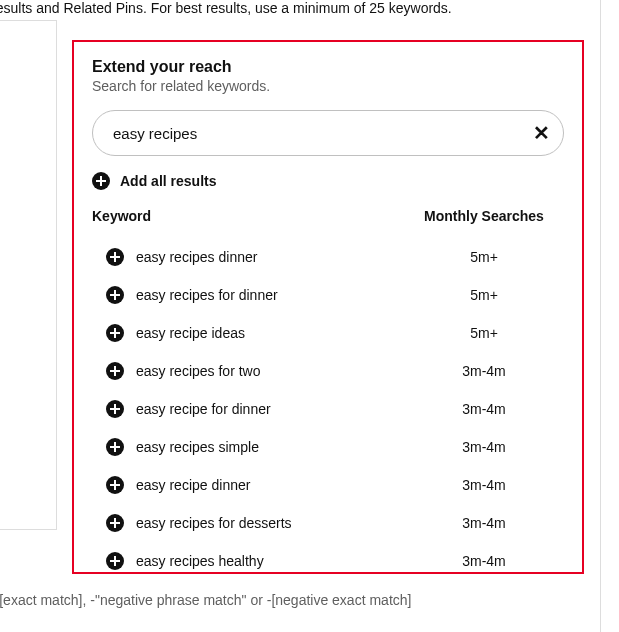 This screenshot has width=619, height=632. I want to click on page-divider, so click(600, 316).